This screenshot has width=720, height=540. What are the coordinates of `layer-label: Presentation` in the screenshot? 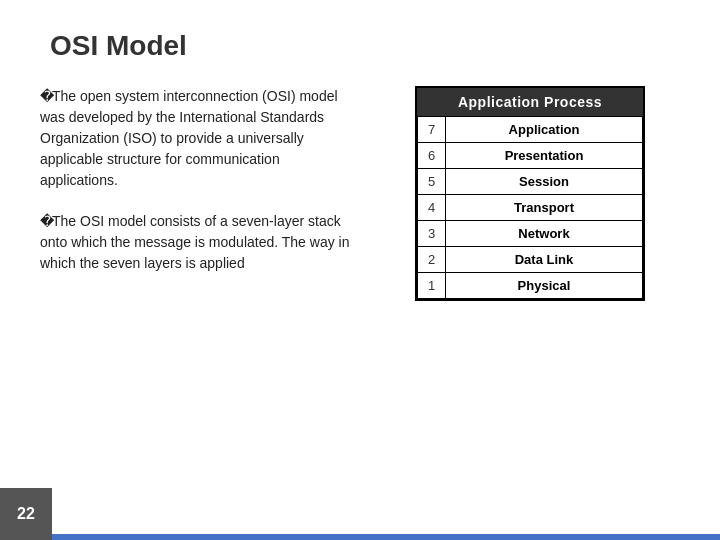 It's located at (544, 156).